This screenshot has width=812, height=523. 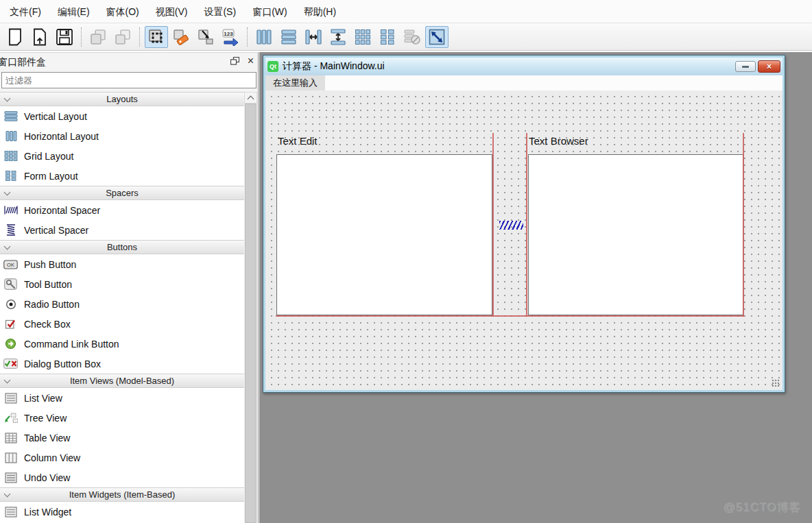 What do you see at coordinates (98, 37) in the screenshot?
I see `copy-button-disabled` at bounding box center [98, 37].